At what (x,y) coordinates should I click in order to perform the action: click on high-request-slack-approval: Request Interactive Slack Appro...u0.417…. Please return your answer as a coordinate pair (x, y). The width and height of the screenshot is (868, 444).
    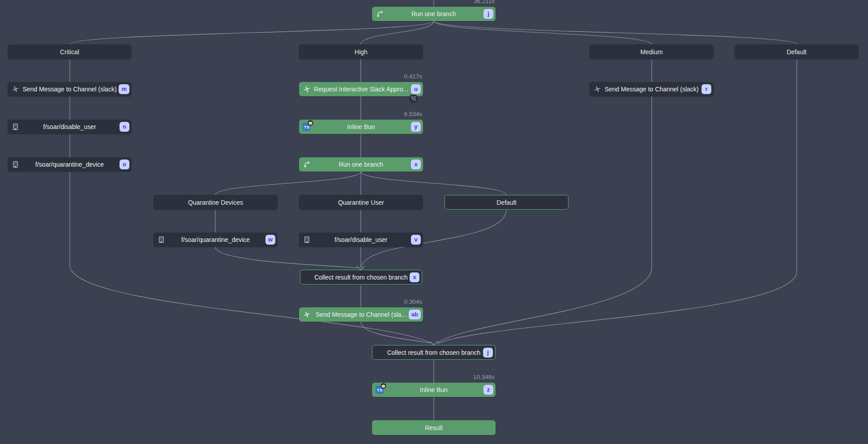
    Looking at the image, I should click on (361, 89).